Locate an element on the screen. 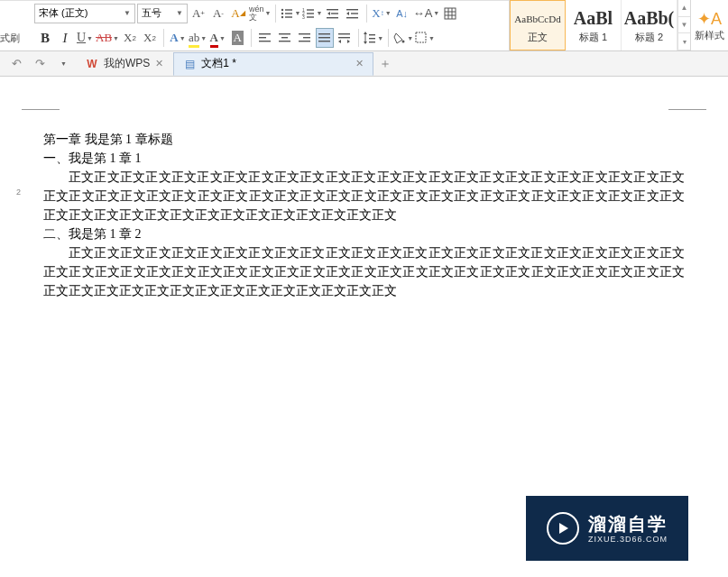 The image size is (728, 577). distributed-button is located at coordinates (345, 38).